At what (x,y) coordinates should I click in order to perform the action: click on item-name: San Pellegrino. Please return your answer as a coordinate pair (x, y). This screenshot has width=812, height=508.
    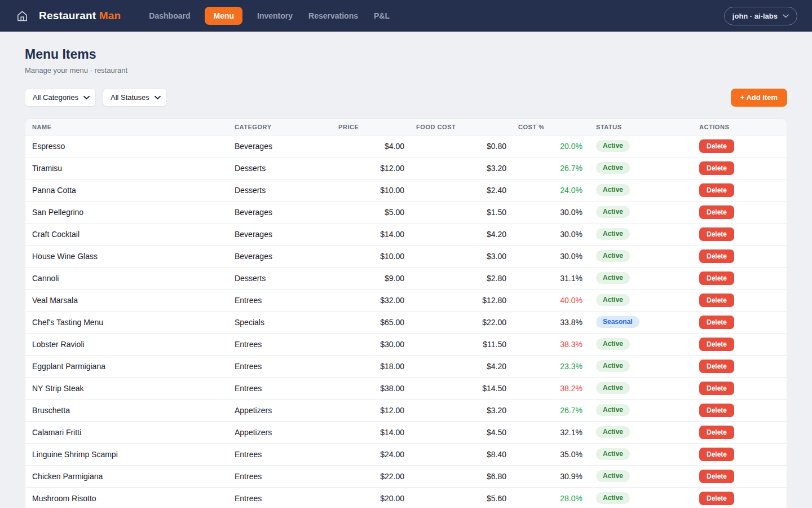
    Looking at the image, I should click on (130, 212).